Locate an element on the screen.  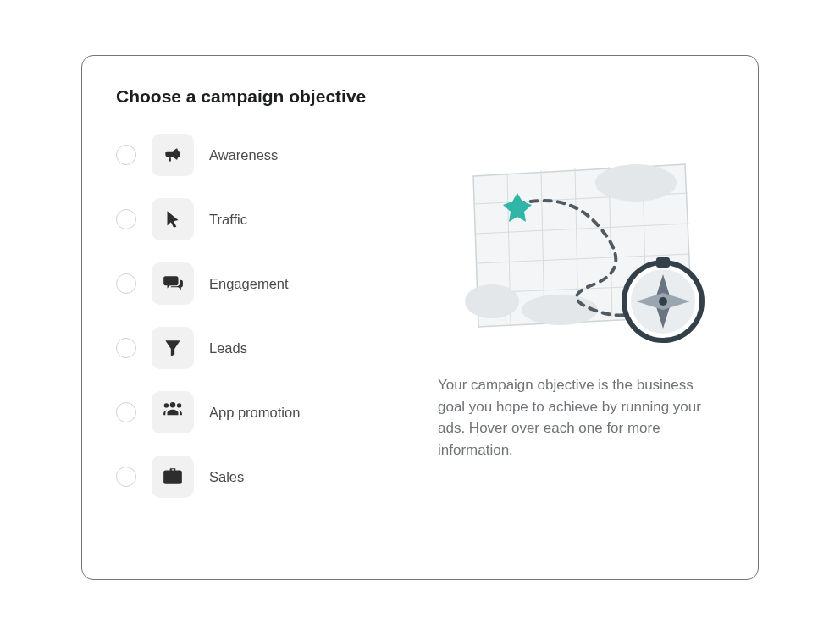
megaphone-icon is located at coordinates (173, 155).